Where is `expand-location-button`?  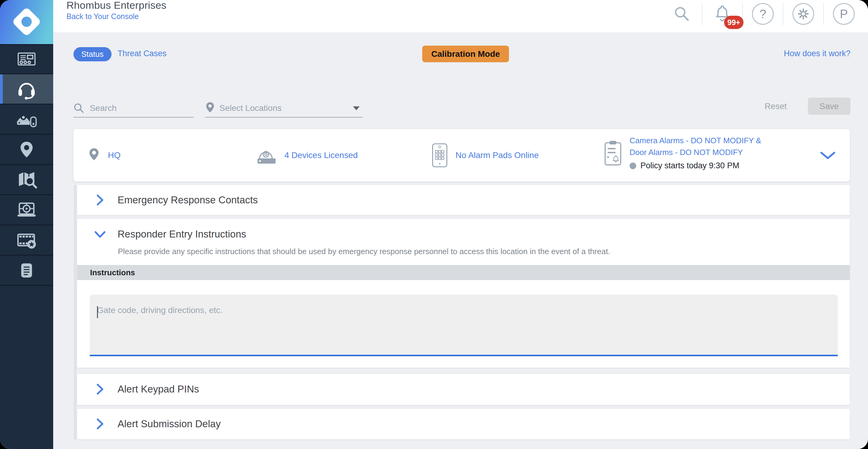 expand-location-button is located at coordinates (828, 156).